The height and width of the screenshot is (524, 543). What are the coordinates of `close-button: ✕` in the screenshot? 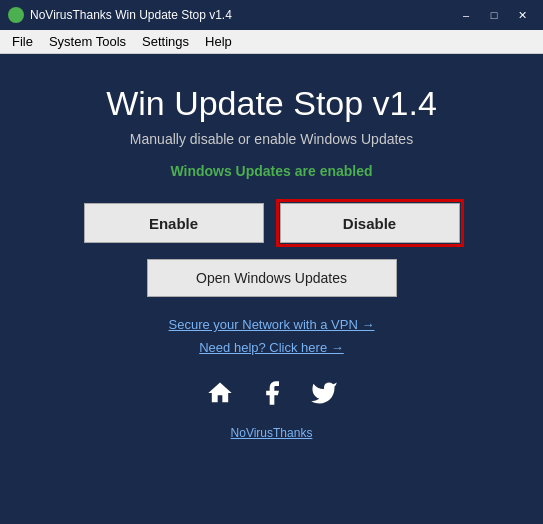 It's located at (522, 15).